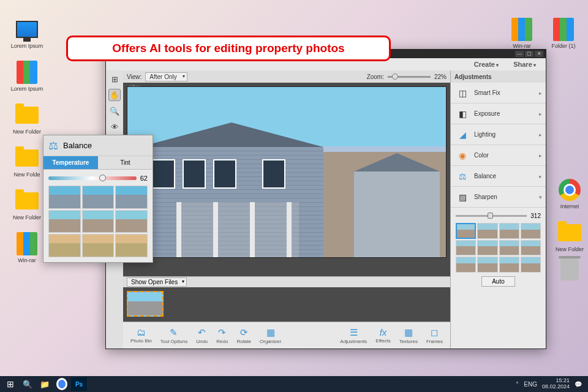 The image size is (588, 392). Describe the element at coordinates (27, 33) in the screenshot. I see `desktop-icon-pc: Lorem Ipsum` at that location.